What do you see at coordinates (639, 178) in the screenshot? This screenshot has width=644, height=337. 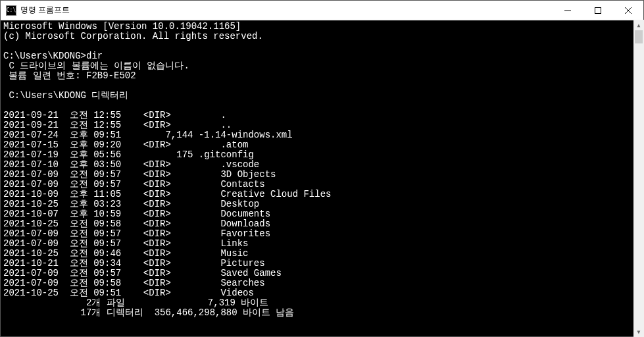 I see `scrollbar: ▲ ▼` at bounding box center [639, 178].